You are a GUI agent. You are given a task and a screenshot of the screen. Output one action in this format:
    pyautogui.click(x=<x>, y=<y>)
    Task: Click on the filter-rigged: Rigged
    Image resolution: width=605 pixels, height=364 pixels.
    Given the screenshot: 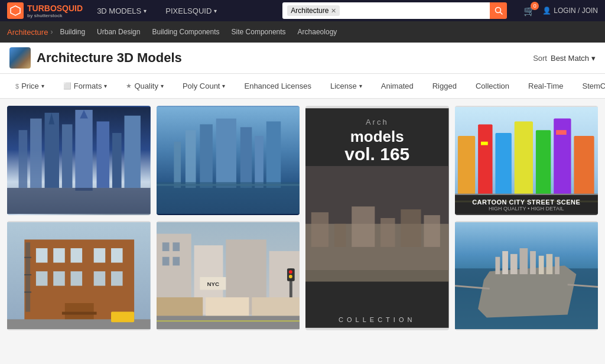 What is the action you would take?
    pyautogui.click(x=444, y=86)
    